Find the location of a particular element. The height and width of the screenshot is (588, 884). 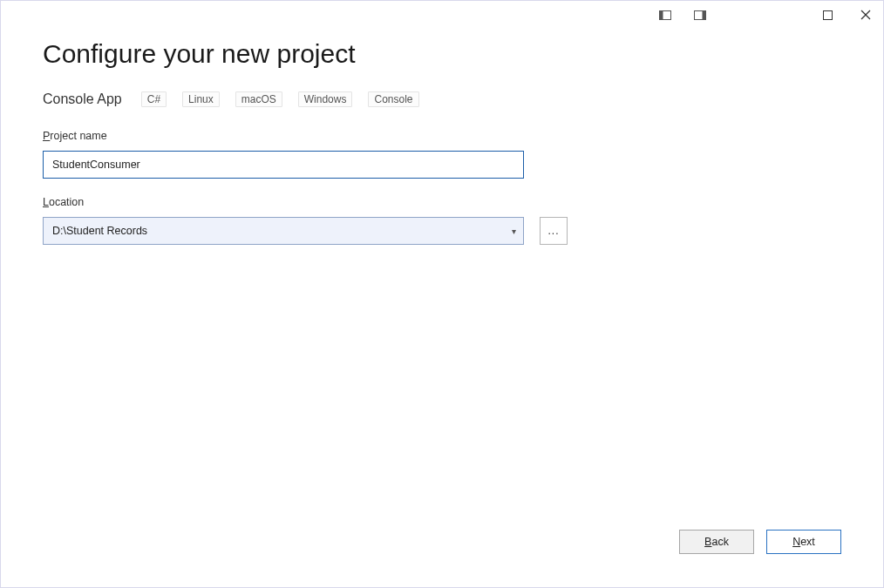

project-name-label: Project name is located at coordinates (442, 136).